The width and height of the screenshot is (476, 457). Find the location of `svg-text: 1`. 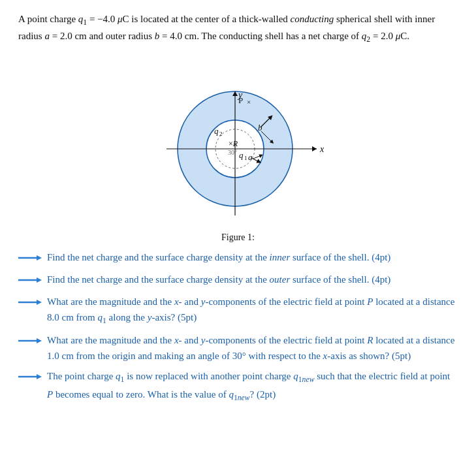

svg-text: 1 is located at coordinates (246, 158).